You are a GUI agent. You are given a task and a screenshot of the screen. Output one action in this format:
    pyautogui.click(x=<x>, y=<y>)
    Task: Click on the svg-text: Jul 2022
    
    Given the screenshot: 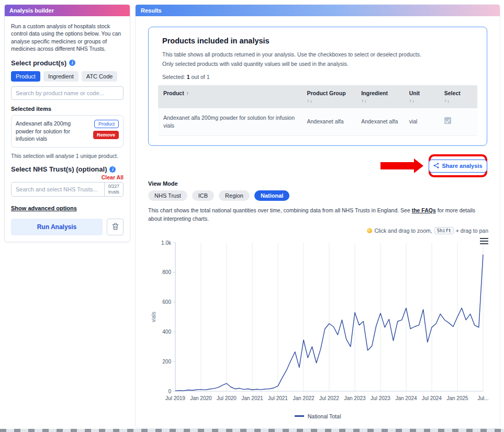 What is the action you would take?
    pyautogui.click(x=329, y=399)
    